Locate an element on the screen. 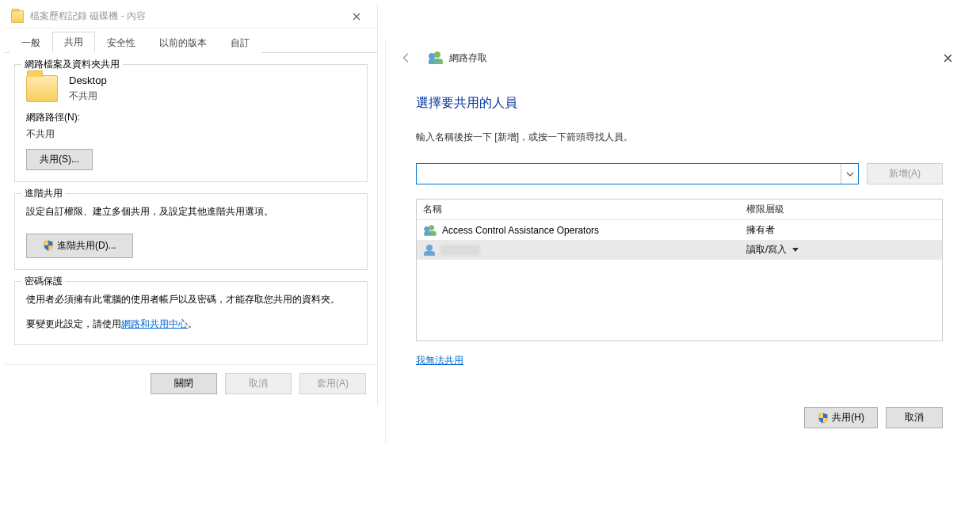 The height and width of the screenshot is (517, 980). table-row: Access Control Assistance Operators 擁有者 is located at coordinates (680, 230).